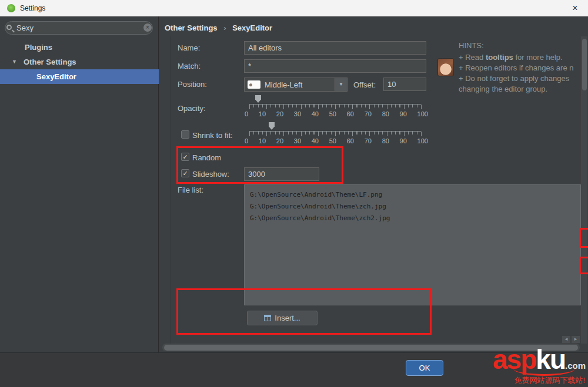  I want to click on offset-label: Offset:, so click(365, 85).